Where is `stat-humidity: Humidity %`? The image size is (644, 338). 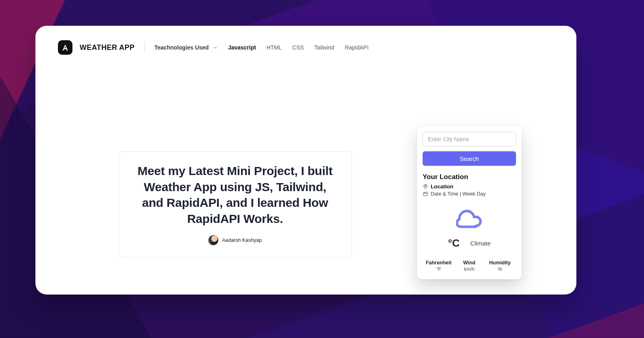 stat-humidity: Humidity % is located at coordinates (500, 266).